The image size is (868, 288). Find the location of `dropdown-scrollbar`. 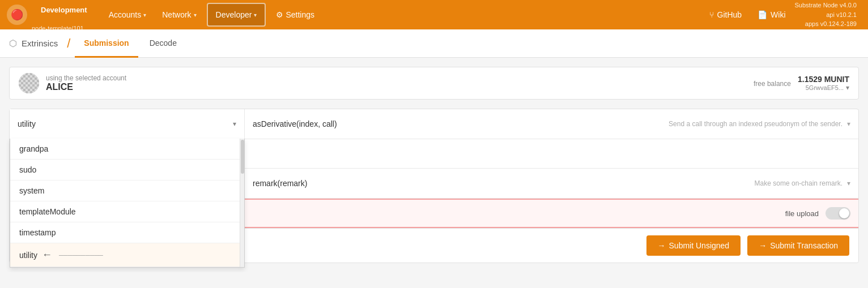

dropdown-scrollbar is located at coordinates (242, 203).